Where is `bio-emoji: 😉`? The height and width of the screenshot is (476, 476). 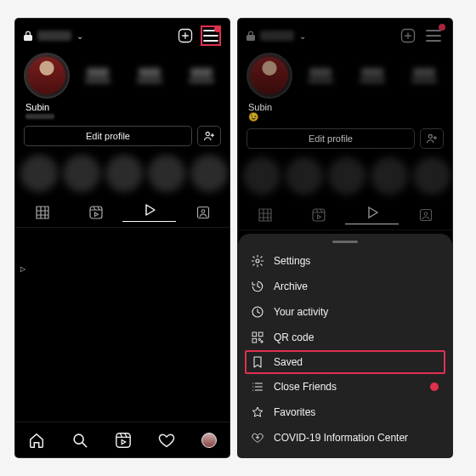 bio-emoji: 😉 is located at coordinates (345, 117).